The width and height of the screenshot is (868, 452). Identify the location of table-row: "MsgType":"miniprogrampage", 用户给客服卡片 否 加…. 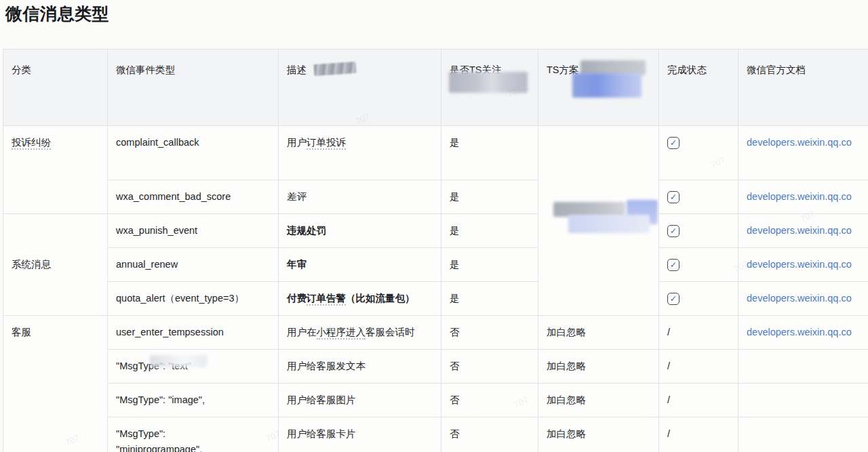
(435, 435).